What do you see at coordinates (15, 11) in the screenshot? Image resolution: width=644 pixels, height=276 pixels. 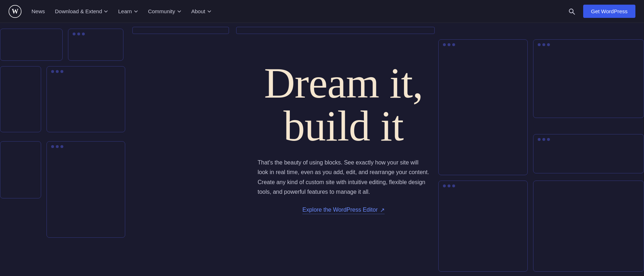 I see `svg-text: W` at bounding box center [15, 11].